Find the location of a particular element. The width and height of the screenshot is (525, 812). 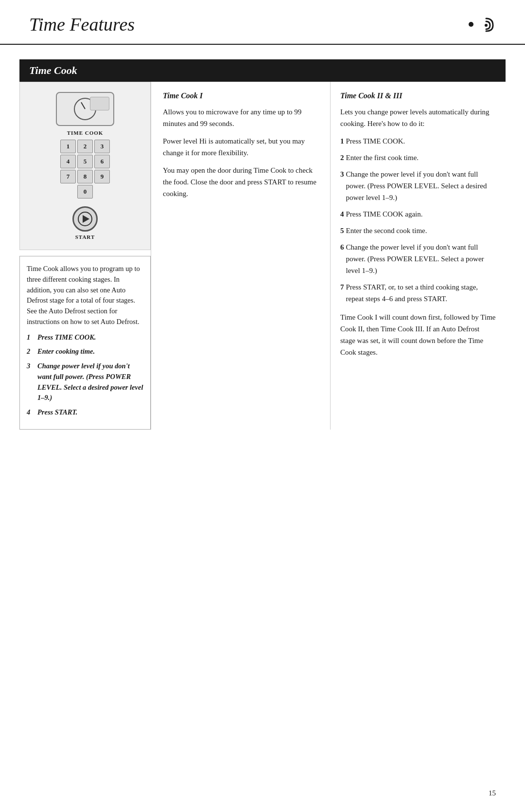

tc2-step-num-7: 7 is located at coordinates (342, 293).